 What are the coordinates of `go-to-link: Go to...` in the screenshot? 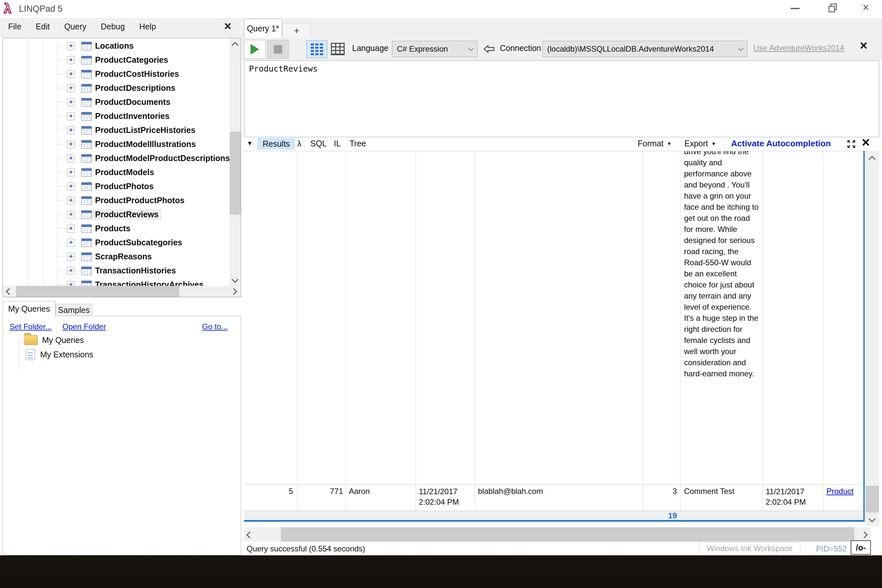 It's located at (214, 327).